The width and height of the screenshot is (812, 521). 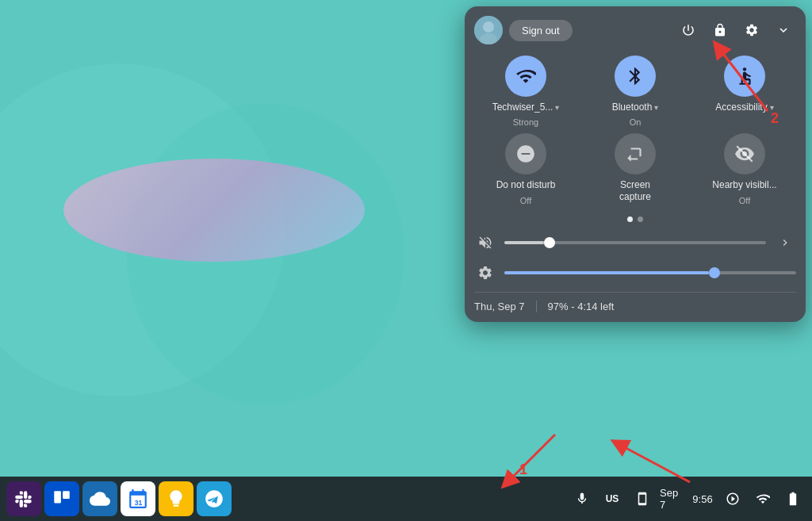 I want to click on wifi-name-row: Techwiser_5... ▾, so click(x=527, y=107).